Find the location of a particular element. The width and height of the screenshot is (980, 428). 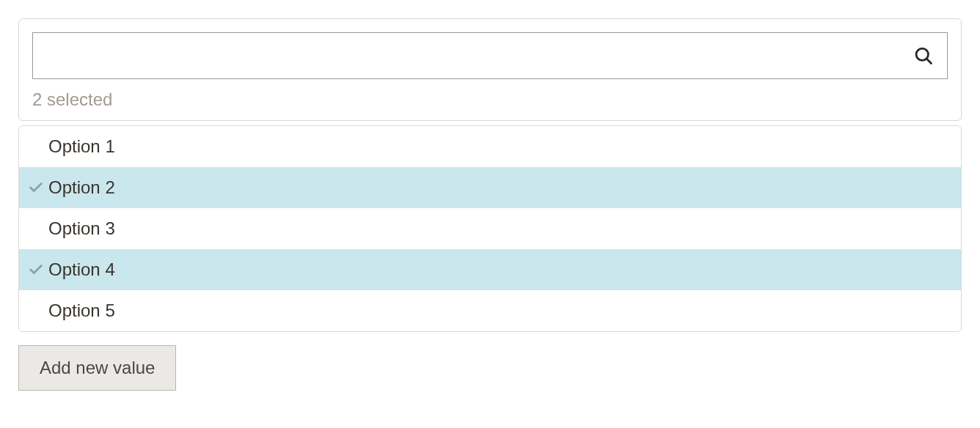

option-item: Option 3 is located at coordinates (490, 229).